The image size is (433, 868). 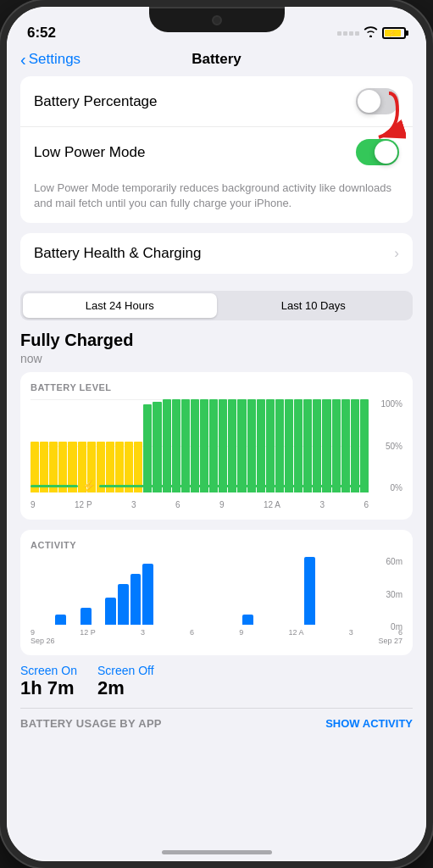 I want to click on battery-health-section: Battery Health & Charging ›, so click(x=217, y=253).